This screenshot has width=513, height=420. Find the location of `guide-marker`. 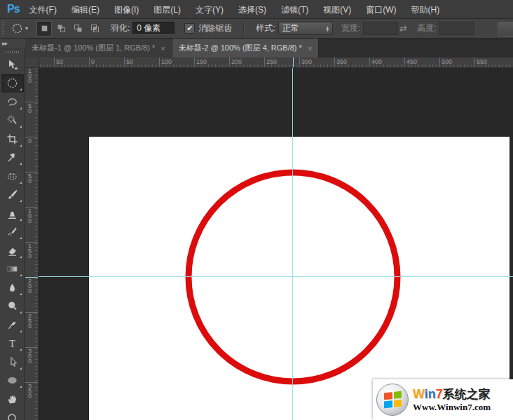

guide-marker is located at coordinates (32, 278).